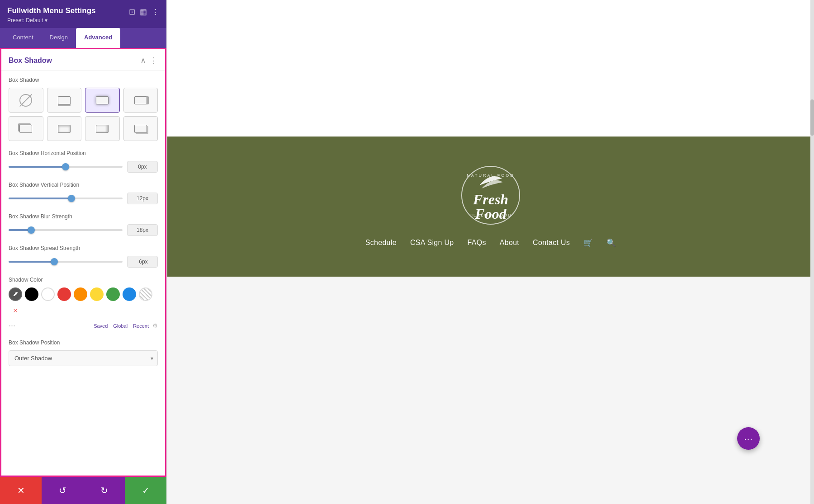  I want to click on shadow-inset-right-icon, so click(102, 129).